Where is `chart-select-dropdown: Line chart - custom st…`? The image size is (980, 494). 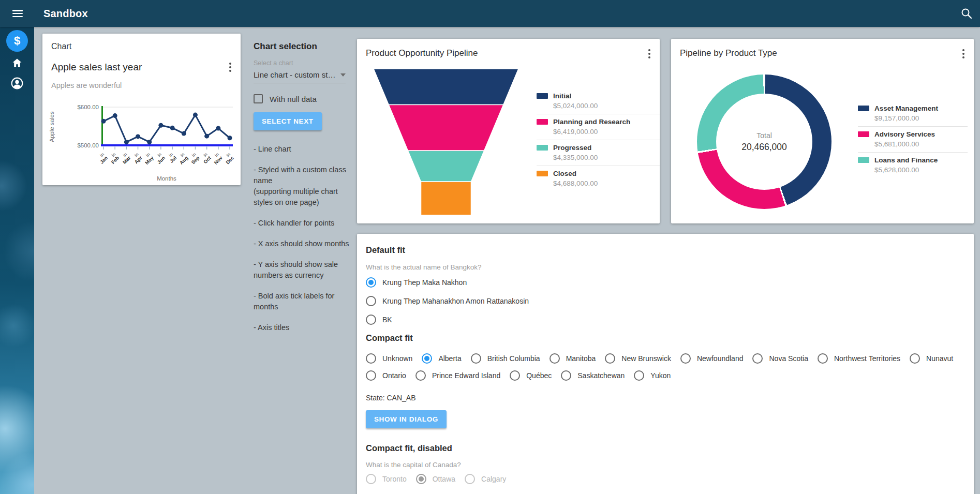
chart-select-dropdown: Line chart - custom st… is located at coordinates (300, 77).